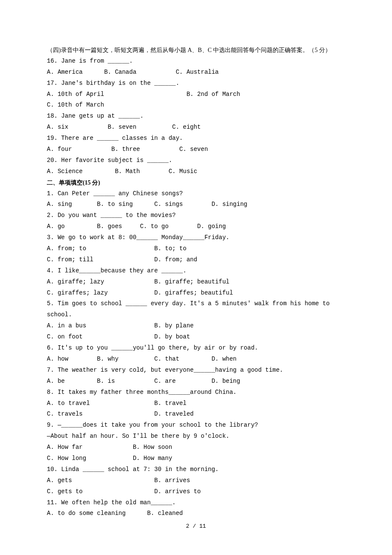 The height and width of the screenshot is (555, 392). Describe the element at coordinates (196, 503) in the screenshot. I see `s2q11-text: 11. We often help the old man______.` at that location.